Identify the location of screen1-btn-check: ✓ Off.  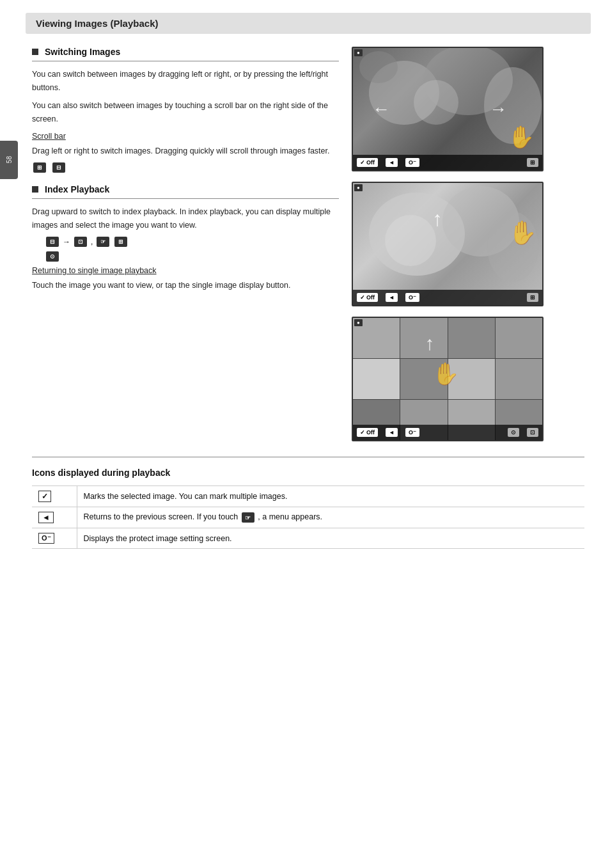
(367, 162).